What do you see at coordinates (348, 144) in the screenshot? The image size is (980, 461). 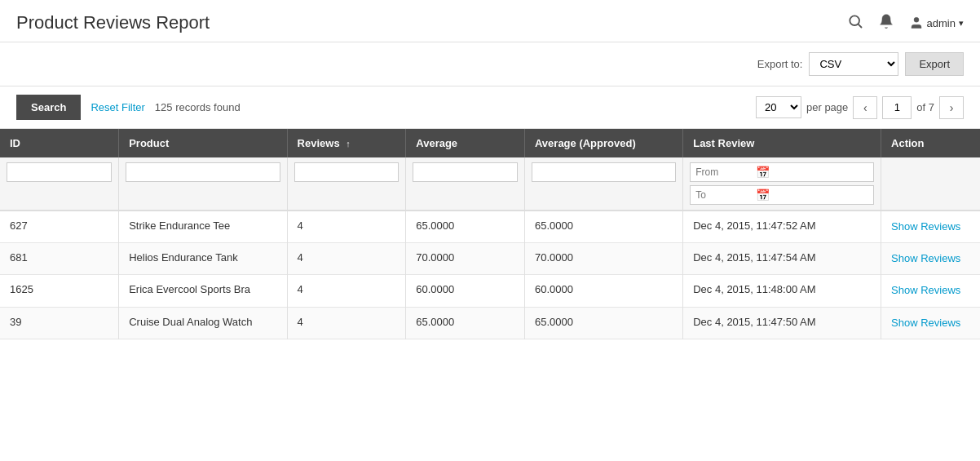 I see `sort-arrow-icon: ↑` at bounding box center [348, 144].